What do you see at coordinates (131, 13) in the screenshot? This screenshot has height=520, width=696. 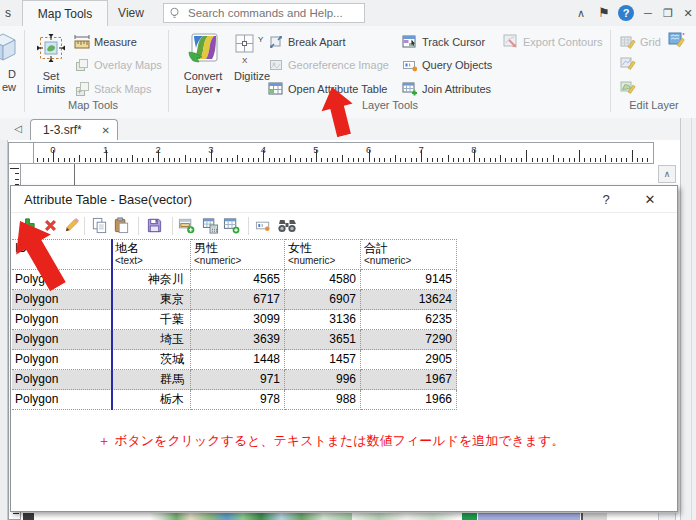 I see `ribbon-tab-view: View` at bounding box center [131, 13].